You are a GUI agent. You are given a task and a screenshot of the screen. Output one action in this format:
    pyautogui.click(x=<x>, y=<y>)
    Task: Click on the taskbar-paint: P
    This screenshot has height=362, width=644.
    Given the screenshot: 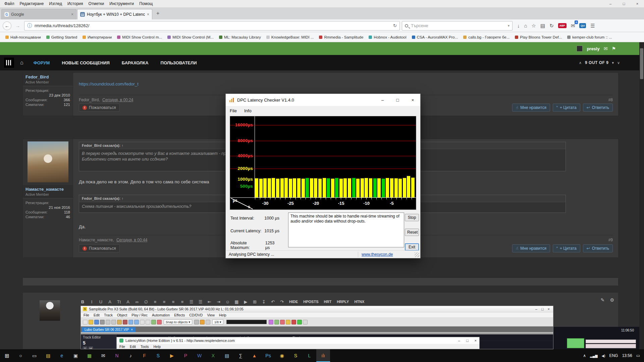 What is the action you would take?
    pyautogui.click(x=186, y=356)
    